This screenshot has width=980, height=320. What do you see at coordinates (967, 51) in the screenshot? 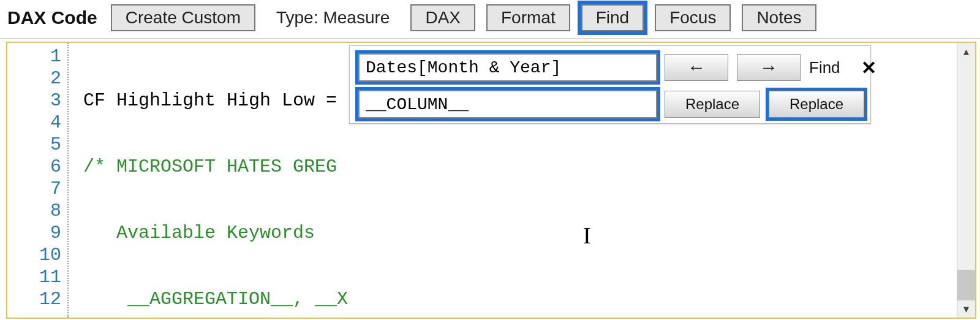
I see `scroll-up-icon: ▴` at bounding box center [967, 51].